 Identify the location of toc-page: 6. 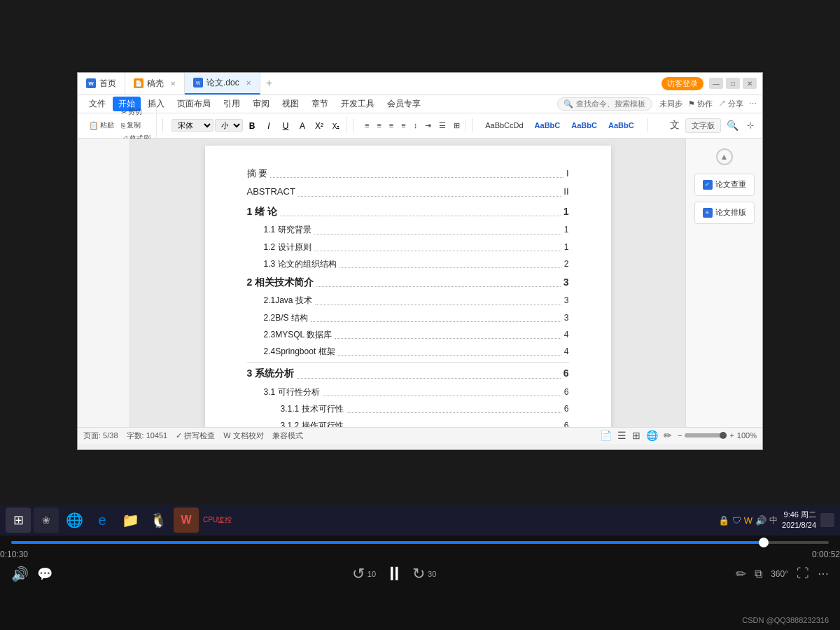
(566, 373).